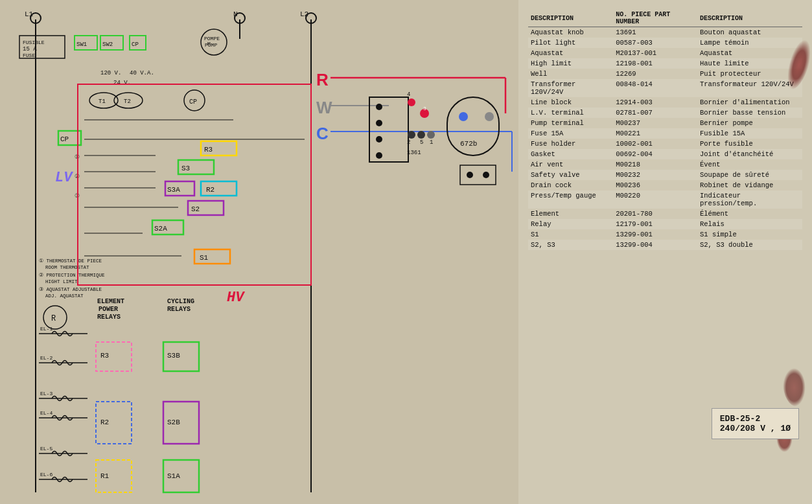 This screenshot has width=812, height=504. What do you see at coordinates (432, 143) in the screenshot?
I see `svg-text: 1` at bounding box center [432, 143].